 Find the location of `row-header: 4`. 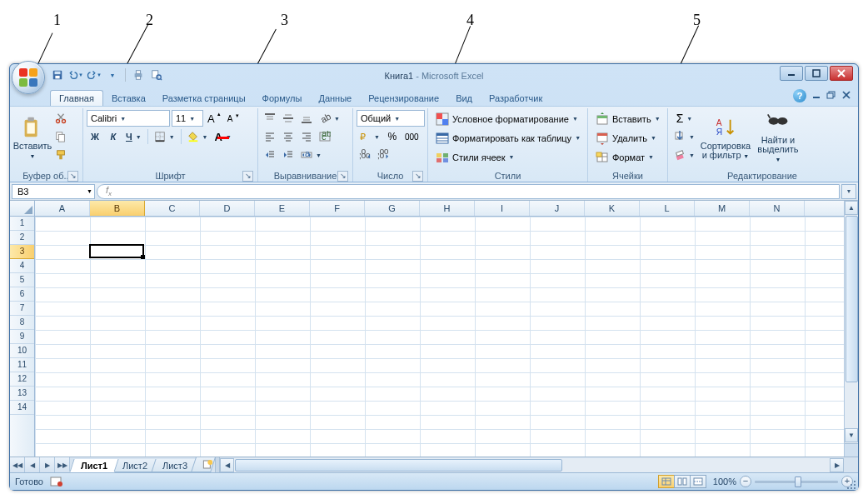

row-header: 4 is located at coordinates (22, 267).